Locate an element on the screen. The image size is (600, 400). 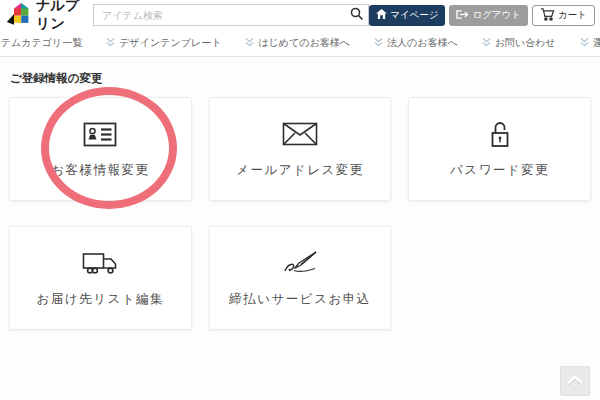
chevron-up-icon is located at coordinates (575, 381).